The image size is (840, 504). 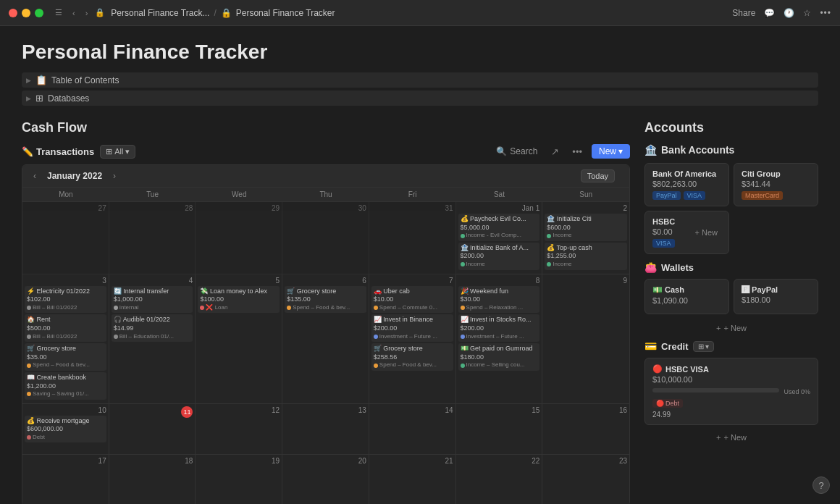 What do you see at coordinates (65, 328) in the screenshot?
I see `event-rent: 🏠 Rent $500.00 Bill – Bill 01/2022` at bounding box center [65, 328].